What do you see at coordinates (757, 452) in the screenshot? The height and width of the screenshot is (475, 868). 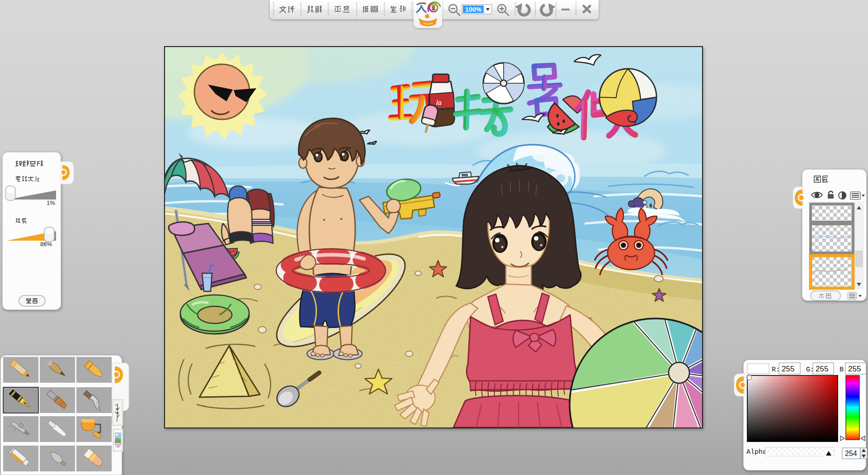 I see `svg-text: Alpha` at bounding box center [757, 452].